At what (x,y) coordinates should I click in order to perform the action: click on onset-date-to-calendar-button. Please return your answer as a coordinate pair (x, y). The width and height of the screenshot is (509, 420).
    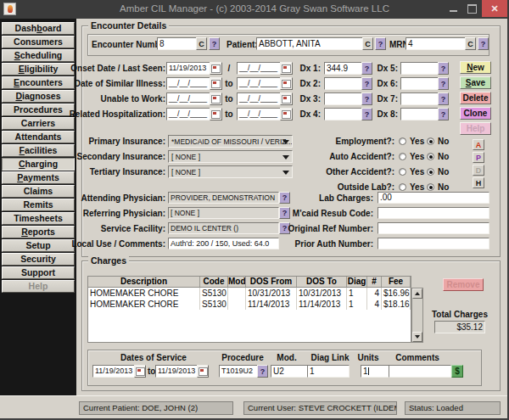
    Looking at the image, I should click on (287, 68).